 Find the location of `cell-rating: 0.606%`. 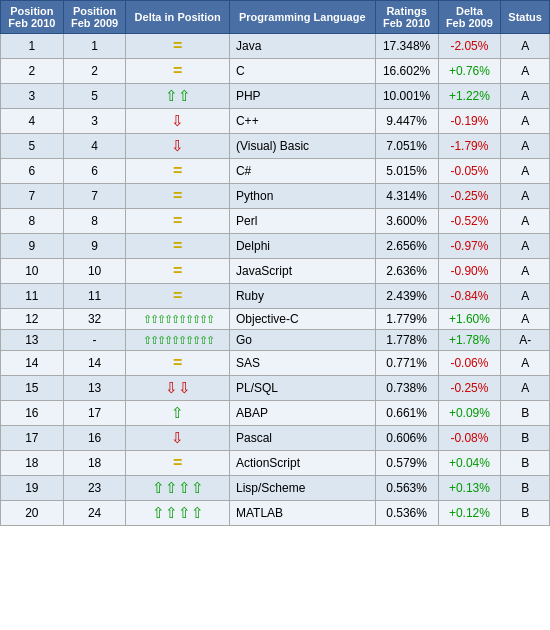

cell-rating: 0.606% is located at coordinates (406, 438).